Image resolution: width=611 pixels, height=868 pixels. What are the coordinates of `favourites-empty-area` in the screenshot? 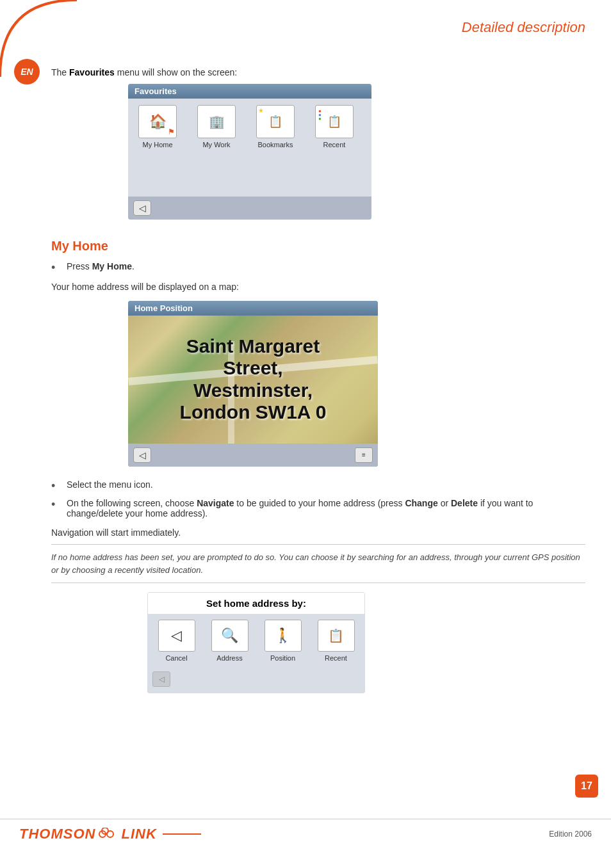 It's located at (250, 174).